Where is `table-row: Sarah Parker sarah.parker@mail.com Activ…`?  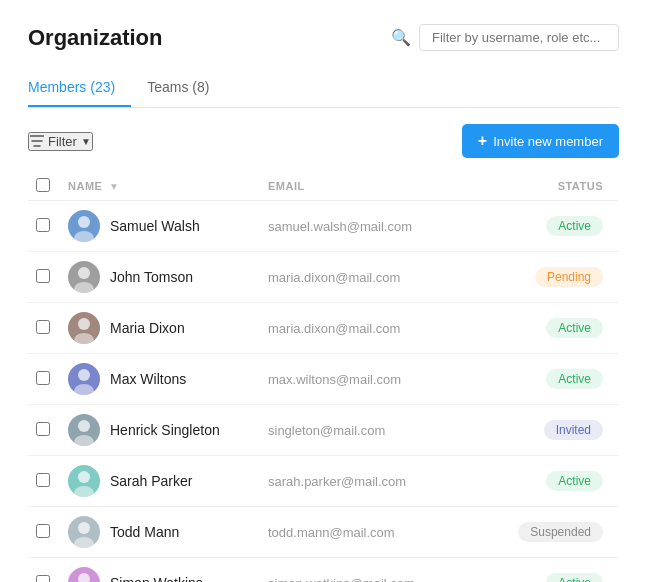
table-row: Sarah Parker sarah.parker@mail.com Activ… is located at coordinates (324, 482).